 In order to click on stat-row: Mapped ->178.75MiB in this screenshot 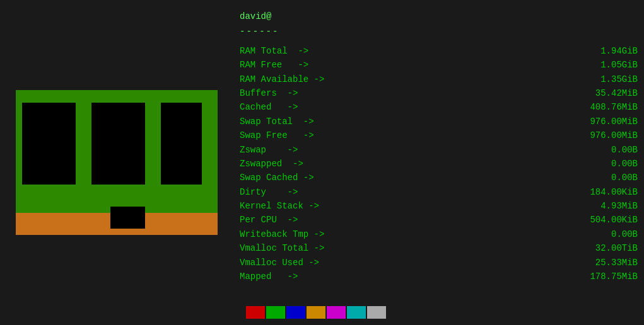, I will do `click(439, 277)`.